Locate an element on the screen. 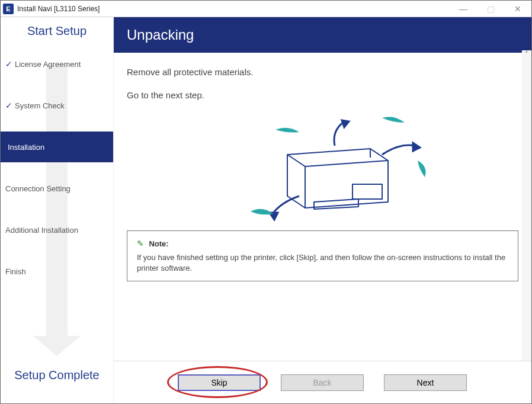 This screenshot has width=532, height=404. button-bar: Skip Back Next is located at coordinates (322, 382).